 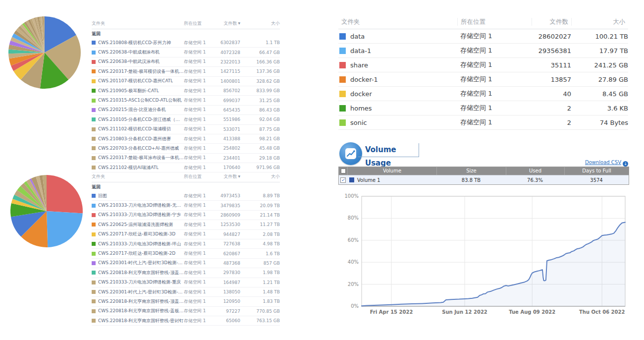 I want to click on table-row: CWS.210333-刀片电池3D焊缝检测-坪山存储空间 17276384.98…, so click(x=186, y=244).